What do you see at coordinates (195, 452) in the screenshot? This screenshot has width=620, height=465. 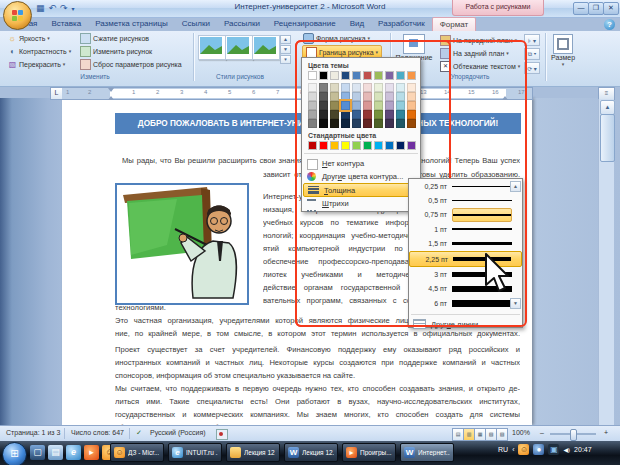 I see `taskbar-button: eINTUIT.ru ...` at bounding box center [195, 452].